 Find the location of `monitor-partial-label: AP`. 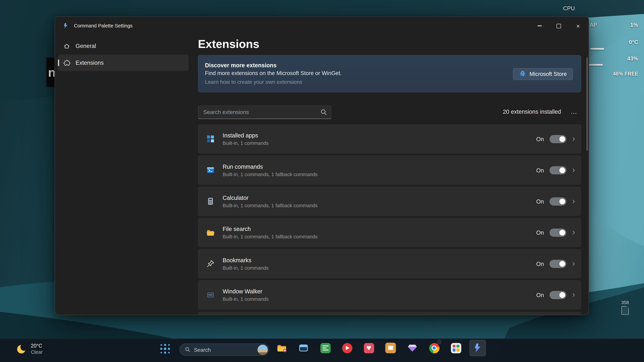

monitor-partial-label: AP is located at coordinates (594, 25).